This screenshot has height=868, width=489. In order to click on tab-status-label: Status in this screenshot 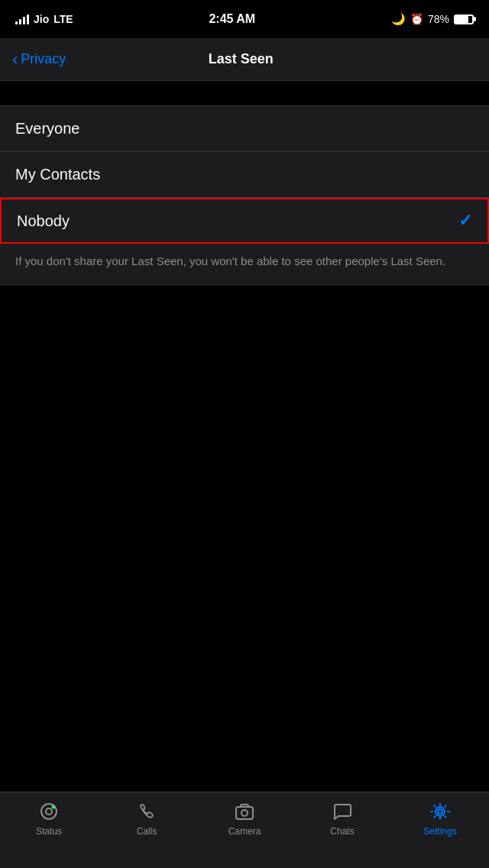, I will do `click(49, 831)`.